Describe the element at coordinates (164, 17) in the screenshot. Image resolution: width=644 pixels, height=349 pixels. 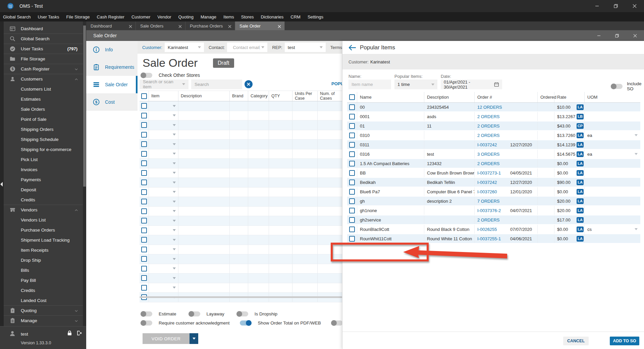
I see `menu-item-vendor: Vendor` at that location.